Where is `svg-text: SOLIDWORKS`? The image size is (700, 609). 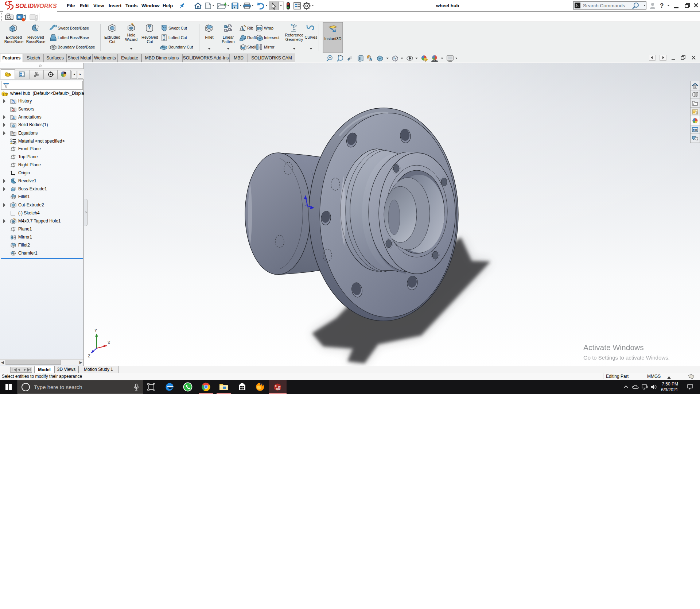
svg-text: SOLIDWORKS is located at coordinates (36, 6).